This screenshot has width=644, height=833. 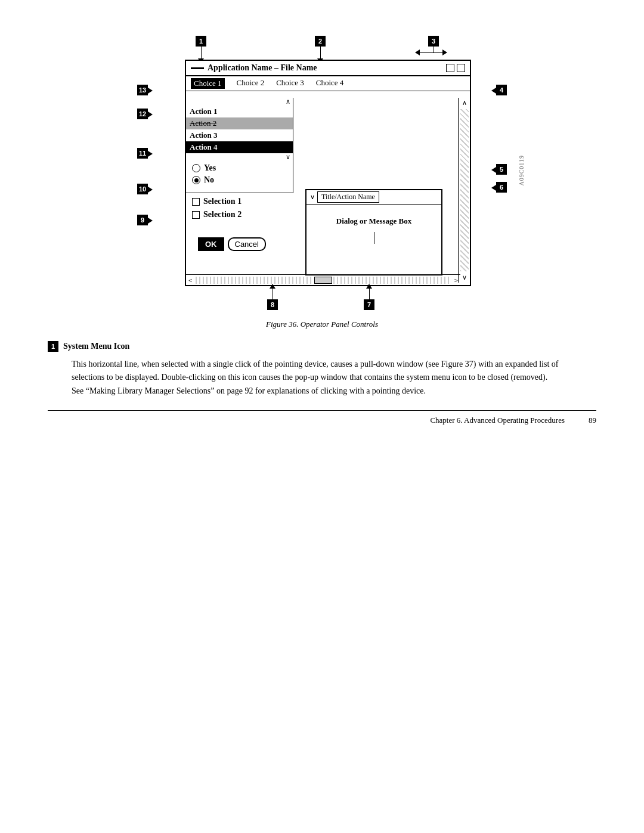 I want to click on scroll-up-button: ∧, so click(x=288, y=101).